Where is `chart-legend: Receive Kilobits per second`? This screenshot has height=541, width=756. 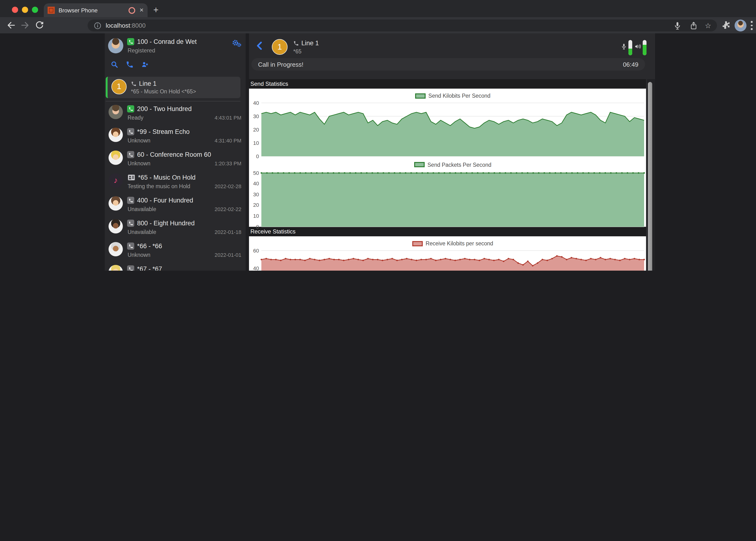
chart-legend: Receive Kilobits per second is located at coordinates (453, 243).